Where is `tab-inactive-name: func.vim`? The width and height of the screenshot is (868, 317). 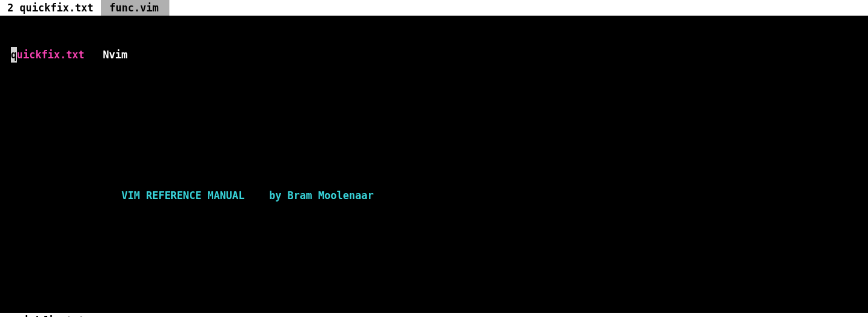 tab-inactive-name: func.vim is located at coordinates (134, 8).